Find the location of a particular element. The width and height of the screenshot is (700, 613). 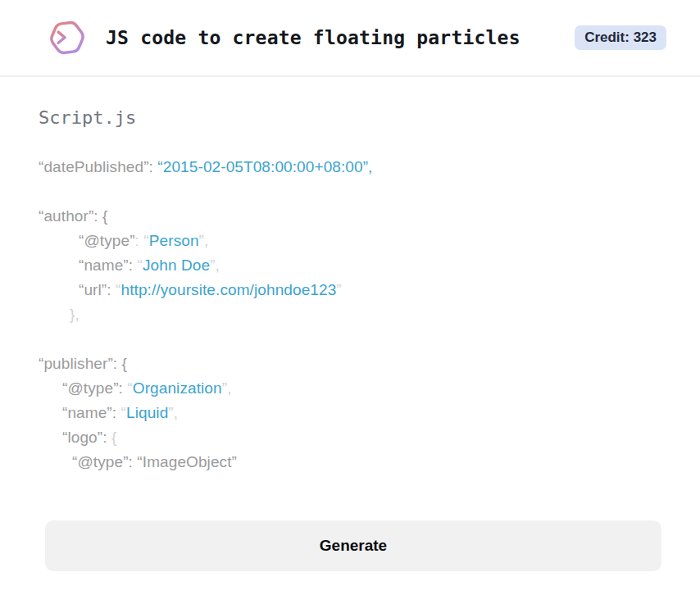

code-token: “logo” is located at coordinates (82, 438).